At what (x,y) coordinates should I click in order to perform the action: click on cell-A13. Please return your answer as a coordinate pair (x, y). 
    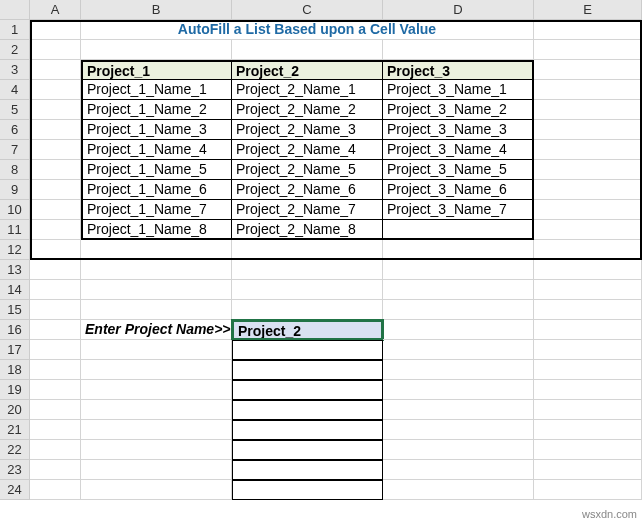
    Looking at the image, I should click on (56, 270).